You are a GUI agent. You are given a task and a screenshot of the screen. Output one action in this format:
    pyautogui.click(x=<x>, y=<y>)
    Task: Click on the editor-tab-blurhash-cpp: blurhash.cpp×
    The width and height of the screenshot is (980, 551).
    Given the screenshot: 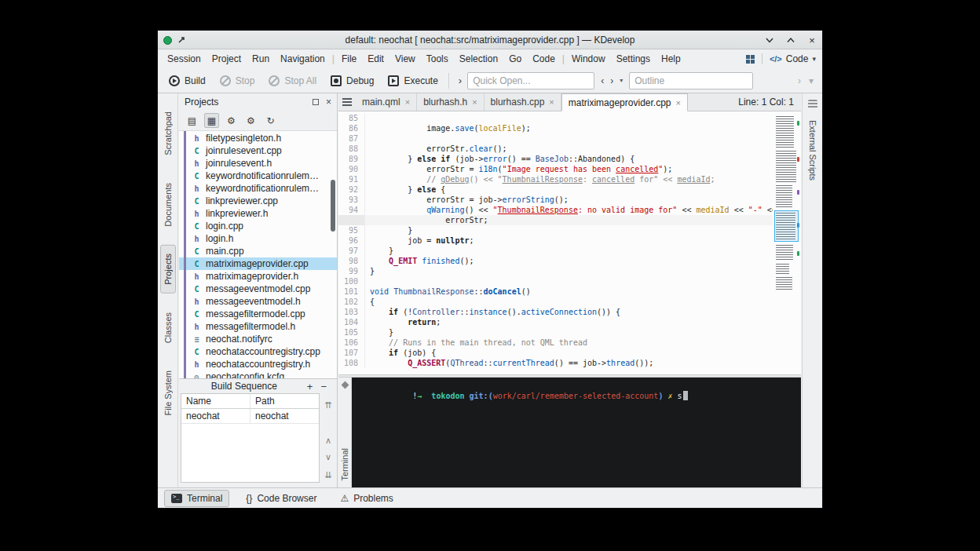 What is the action you would take?
    pyautogui.click(x=523, y=102)
    